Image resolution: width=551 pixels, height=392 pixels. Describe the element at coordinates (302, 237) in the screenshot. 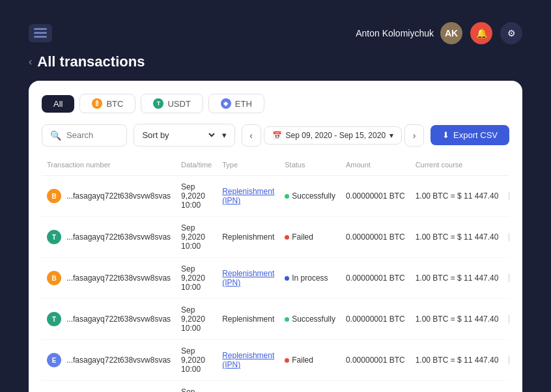

I see `status-label: Failed` at that location.